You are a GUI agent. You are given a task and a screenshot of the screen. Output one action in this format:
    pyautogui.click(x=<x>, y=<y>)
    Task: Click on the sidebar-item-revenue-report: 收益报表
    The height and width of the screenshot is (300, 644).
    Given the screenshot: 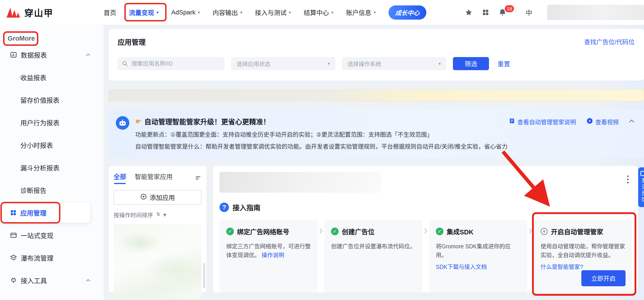 What is the action you would take?
    pyautogui.click(x=52, y=77)
    